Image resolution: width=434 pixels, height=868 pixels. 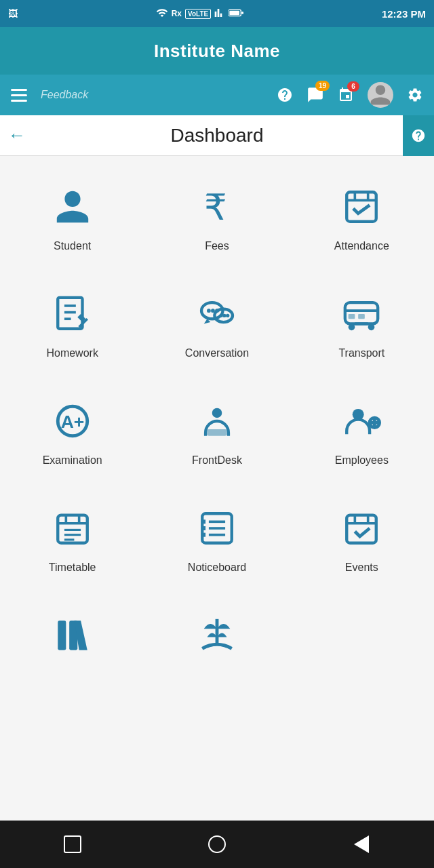 What do you see at coordinates (217, 216) in the screenshot?
I see `fees-item: ₹ Fees` at bounding box center [217, 216].